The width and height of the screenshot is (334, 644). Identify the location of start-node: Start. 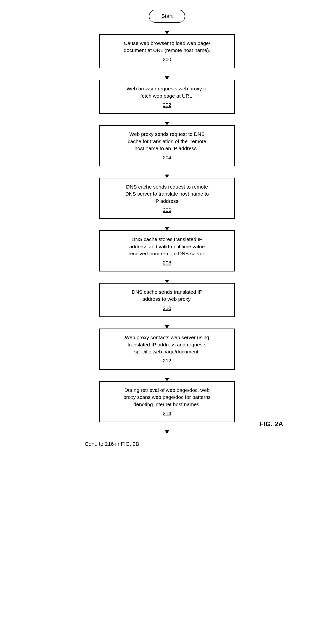
(167, 16).